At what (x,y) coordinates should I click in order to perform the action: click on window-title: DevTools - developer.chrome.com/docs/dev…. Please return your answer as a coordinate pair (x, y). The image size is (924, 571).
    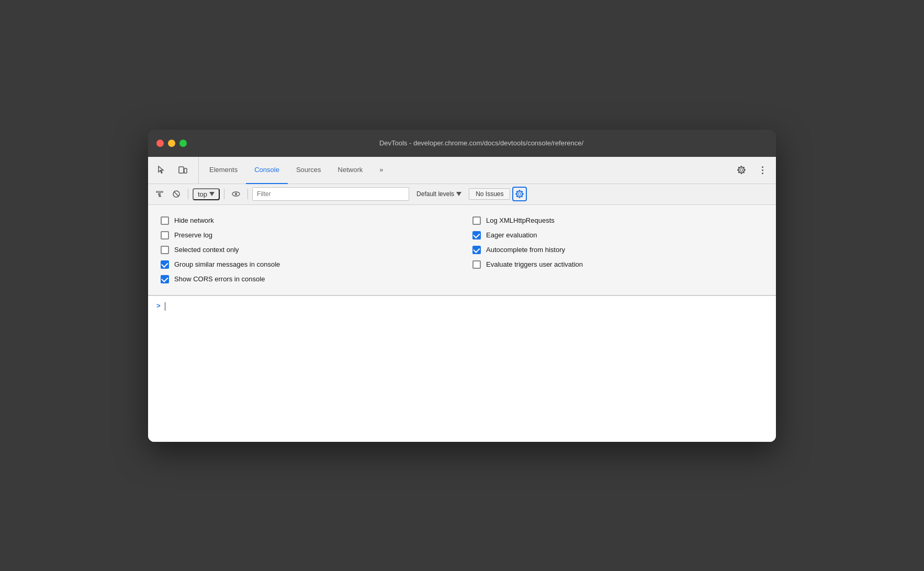
    Looking at the image, I should click on (481, 143).